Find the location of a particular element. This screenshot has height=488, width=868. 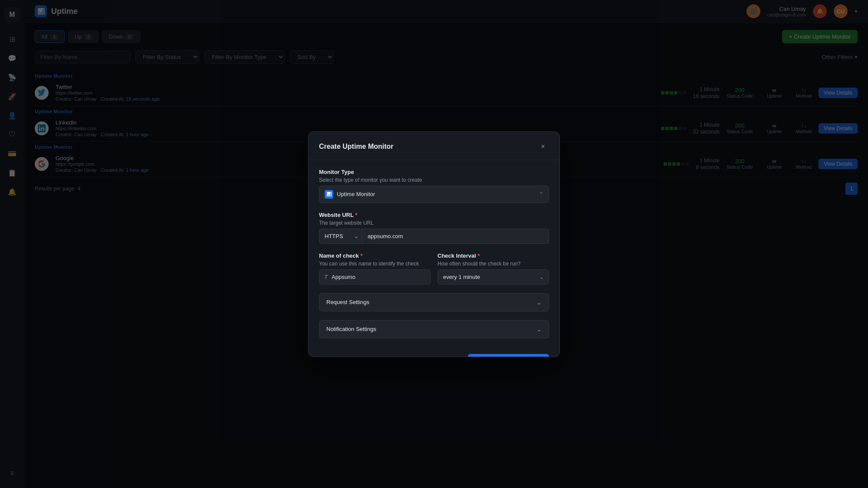

url-input is located at coordinates (456, 236).